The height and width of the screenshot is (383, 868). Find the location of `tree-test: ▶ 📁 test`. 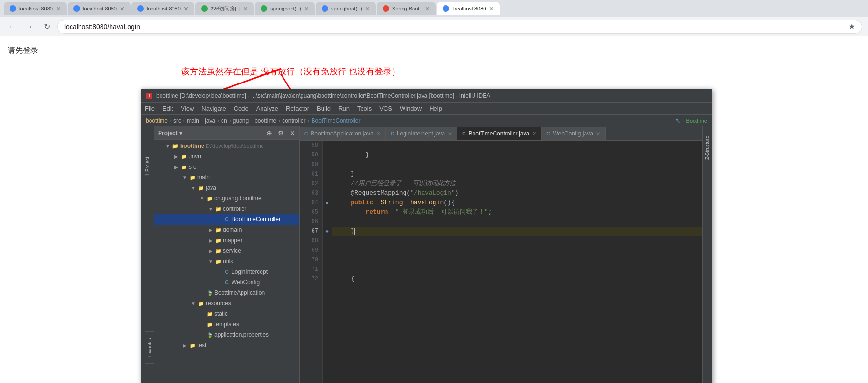

tree-test: ▶ 📁 test is located at coordinates (227, 345).